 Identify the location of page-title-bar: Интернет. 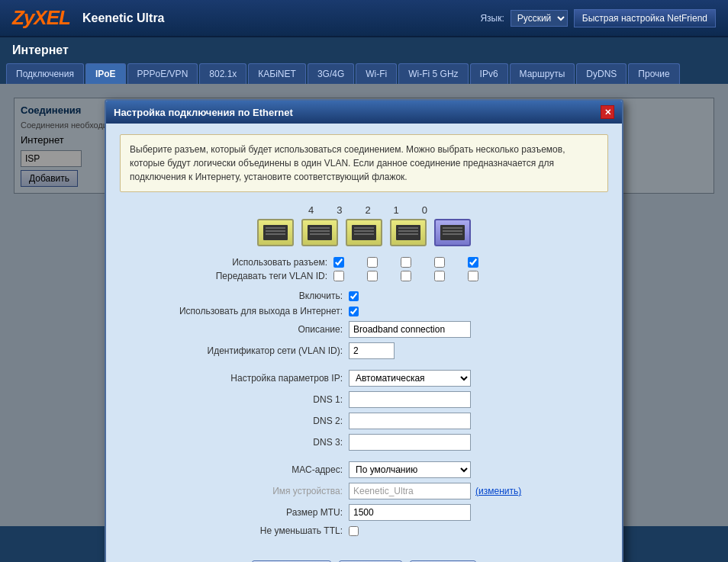
(364, 50).